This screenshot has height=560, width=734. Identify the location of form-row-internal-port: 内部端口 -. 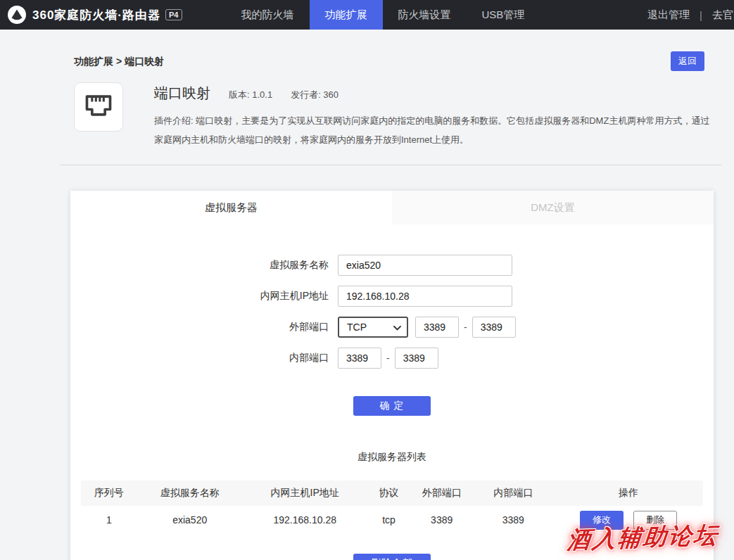
(392, 358).